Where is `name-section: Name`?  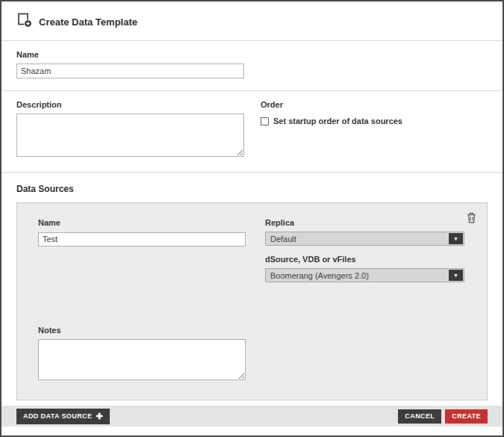
name-section: Name is located at coordinates (252, 66).